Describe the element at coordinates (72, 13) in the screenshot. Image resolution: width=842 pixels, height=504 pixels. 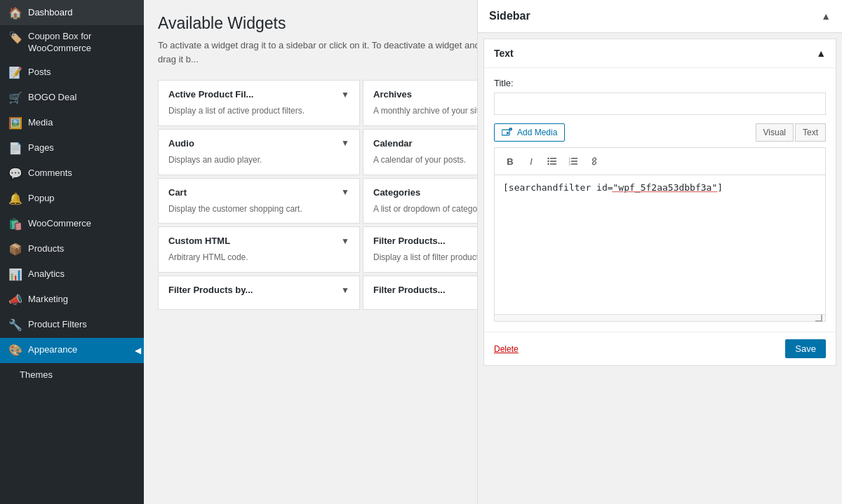
I see `sidebar-item-dashboard: 🏠 Dashboard` at that location.